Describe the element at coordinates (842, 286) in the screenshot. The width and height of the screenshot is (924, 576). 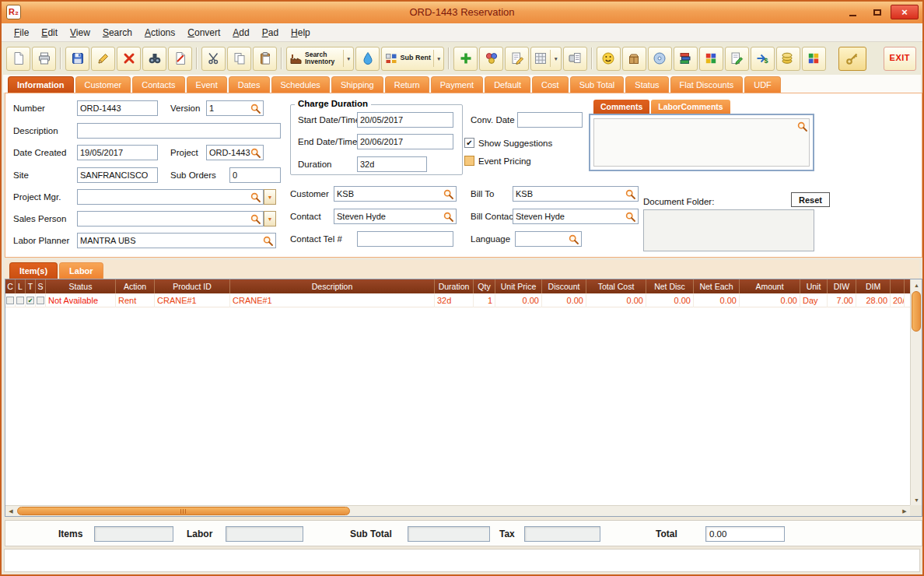
I see `column-header-diw: DIW` at that location.